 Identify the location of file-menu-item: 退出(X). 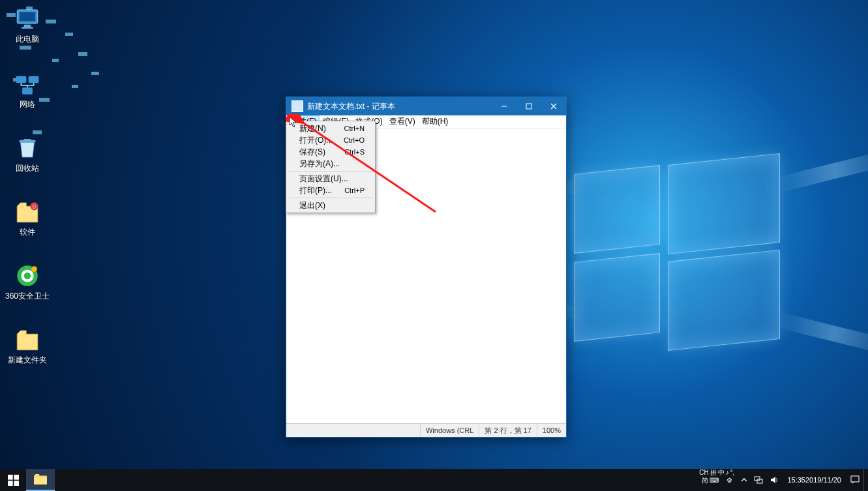
(331, 205).